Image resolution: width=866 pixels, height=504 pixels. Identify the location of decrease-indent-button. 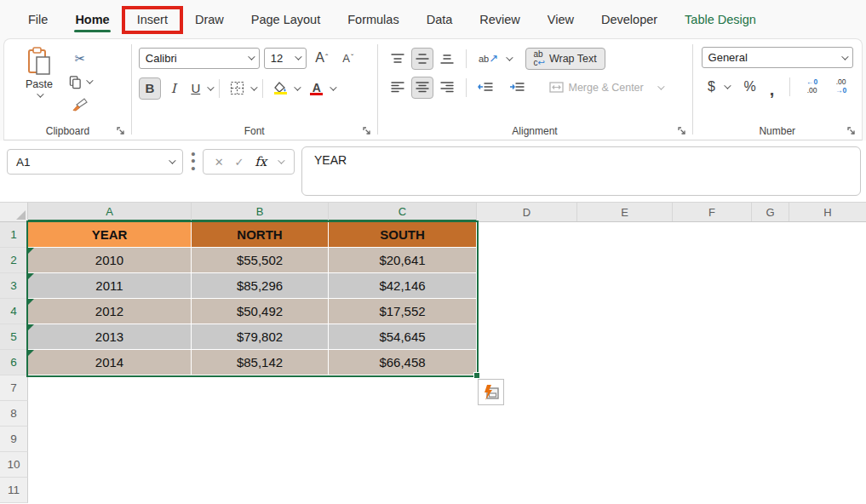
(485, 88).